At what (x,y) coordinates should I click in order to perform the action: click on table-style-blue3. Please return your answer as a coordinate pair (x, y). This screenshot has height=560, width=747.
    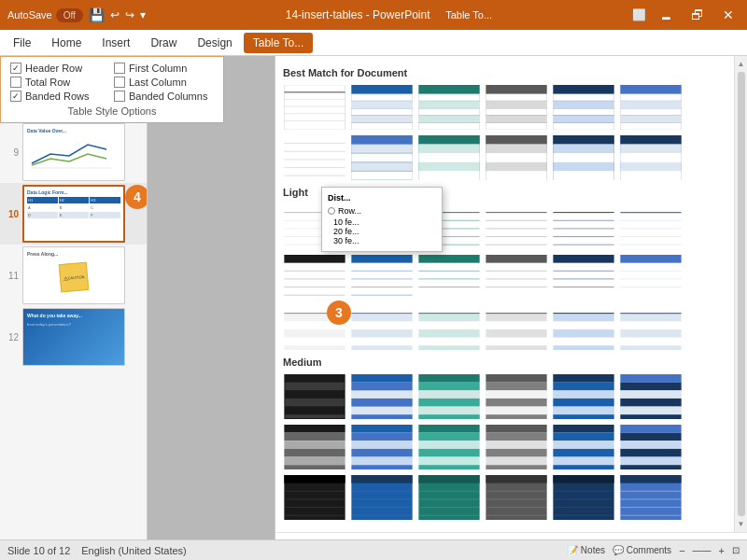
    Looking at the image, I should click on (651, 158).